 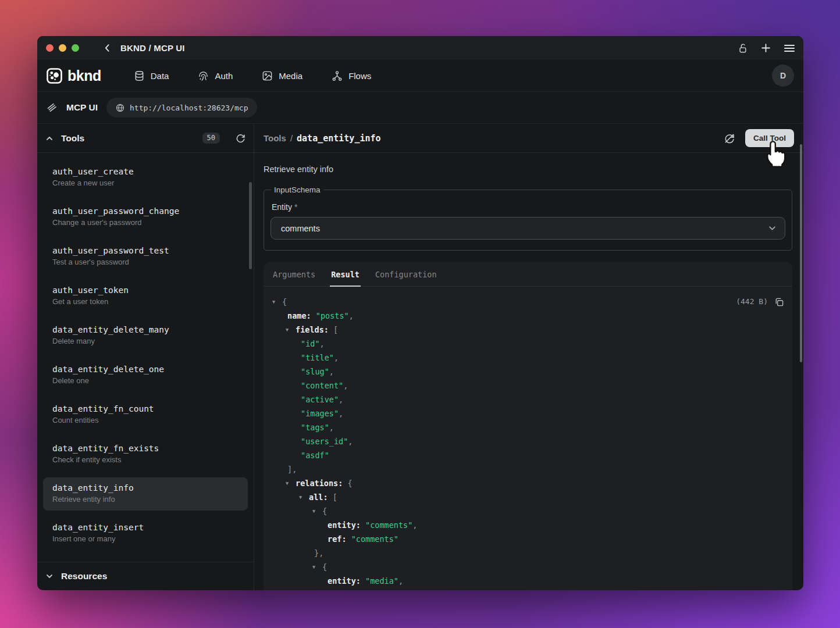 I want to click on lock-button, so click(x=743, y=48).